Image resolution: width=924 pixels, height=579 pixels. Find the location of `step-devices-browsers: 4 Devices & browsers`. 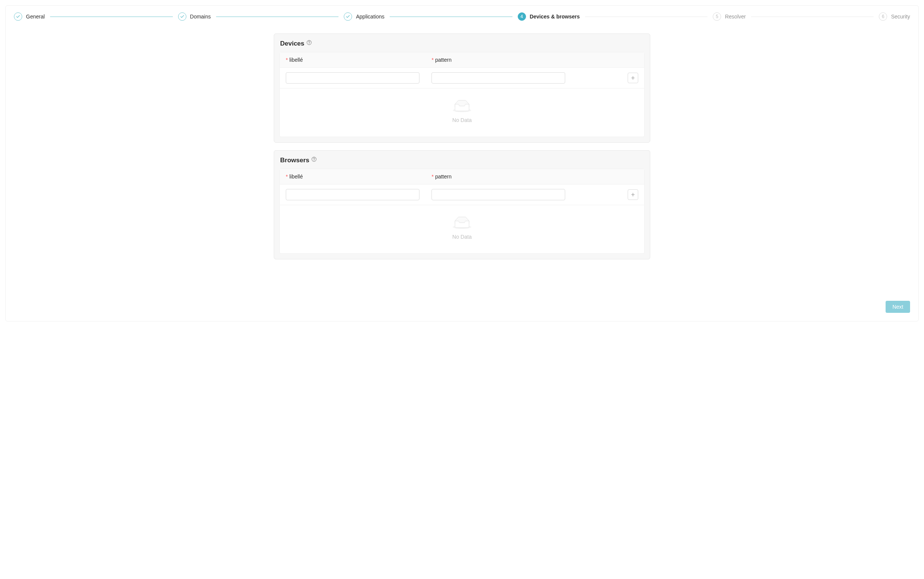

step-devices-browsers: 4 Devices & browsers is located at coordinates (549, 16).